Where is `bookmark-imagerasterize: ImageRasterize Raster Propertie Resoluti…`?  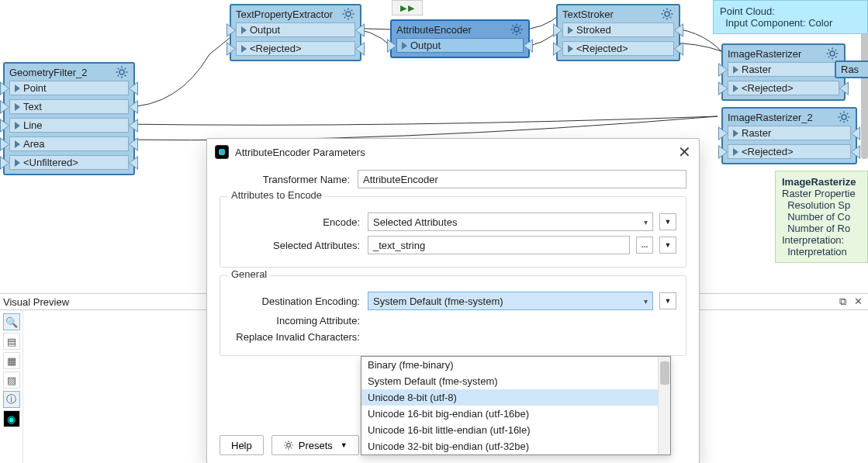 bookmark-imagerasterize: ImageRasterize Raster Propertie Resoluti… is located at coordinates (821, 217).